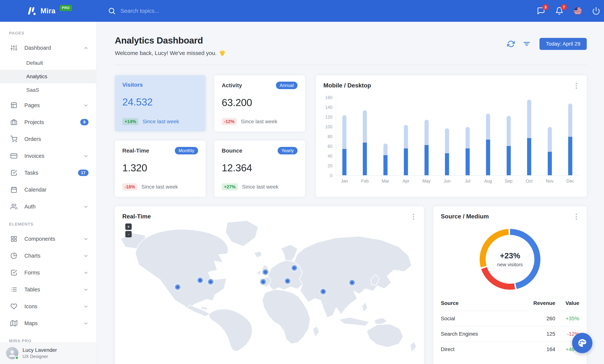 The image size is (604, 364). What do you see at coordinates (48, 48) in the screenshot?
I see `sidebar-item-dashboard: Dashboard` at bounding box center [48, 48].